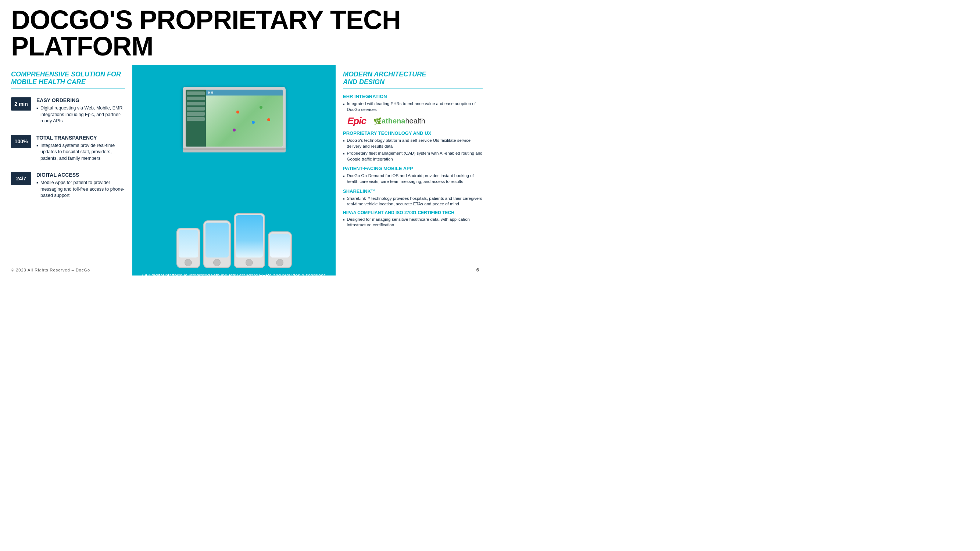  What do you see at coordinates (81, 186) in the screenshot?
I see `feature-content-3: DIGITAL ACCESS Mobile Apps for patient t…` at bounding box center [81, 186].